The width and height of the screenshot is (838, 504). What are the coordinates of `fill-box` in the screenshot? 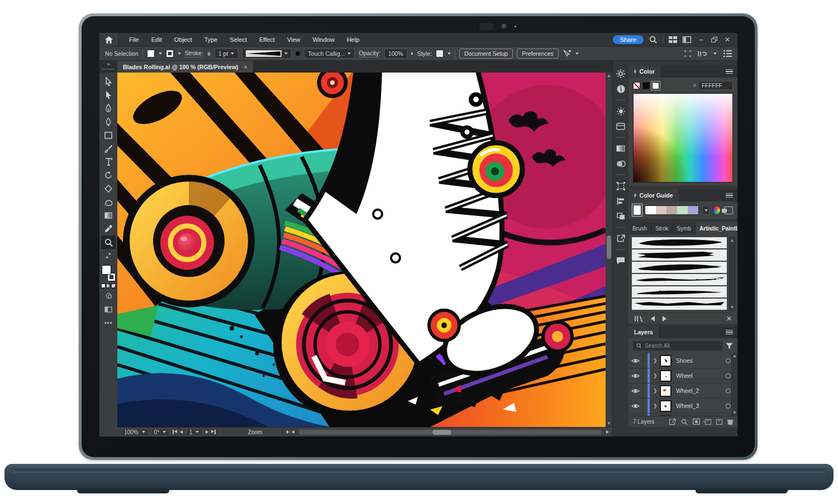 It's located at (106, 270).